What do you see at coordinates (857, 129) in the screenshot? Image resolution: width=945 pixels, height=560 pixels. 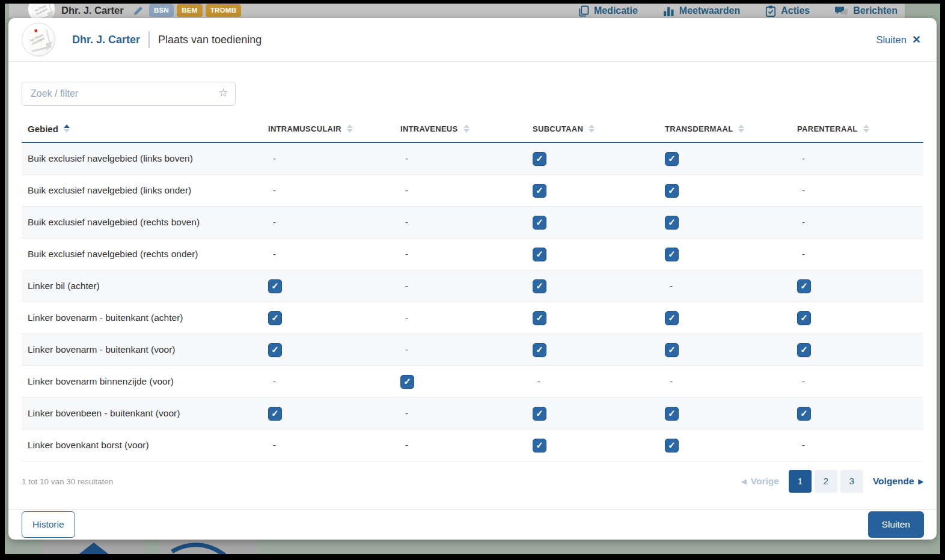 I see `column-header-parenteraal: PARENTERAAL` at bounding box center [857, 129].